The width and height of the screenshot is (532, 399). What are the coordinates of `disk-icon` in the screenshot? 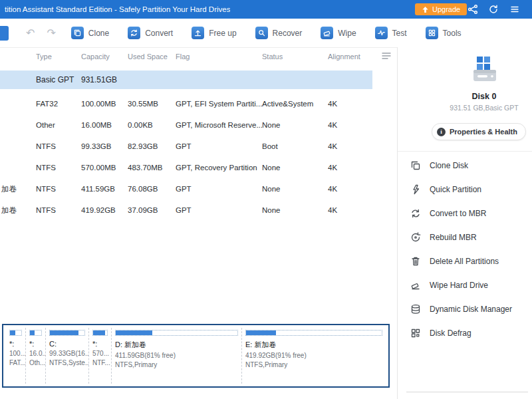 It's located at (484, 70).